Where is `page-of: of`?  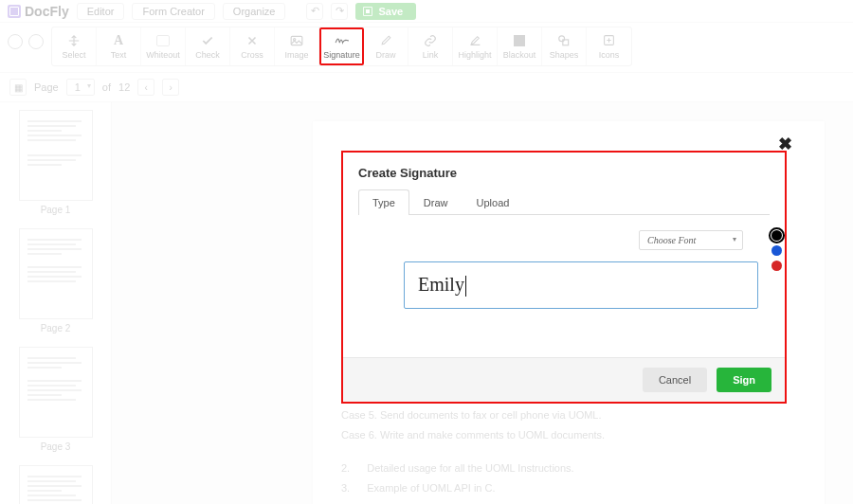
page-of: of is located at coordinates (106, 87).